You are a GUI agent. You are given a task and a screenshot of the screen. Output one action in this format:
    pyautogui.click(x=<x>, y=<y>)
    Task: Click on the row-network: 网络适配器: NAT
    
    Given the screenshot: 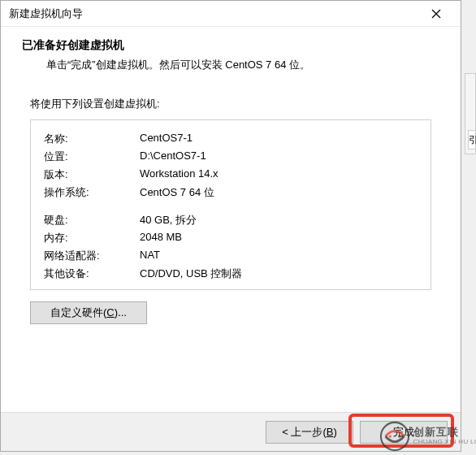 What is the action you would take?
    pyautogui.click(x=231, y=256)
    